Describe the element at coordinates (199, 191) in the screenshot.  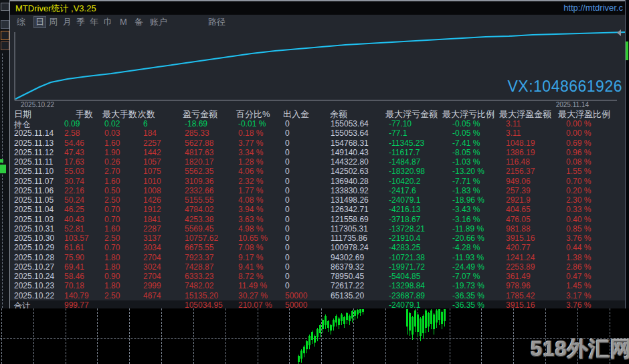
I see `table-cell: 2332.66` at that location.